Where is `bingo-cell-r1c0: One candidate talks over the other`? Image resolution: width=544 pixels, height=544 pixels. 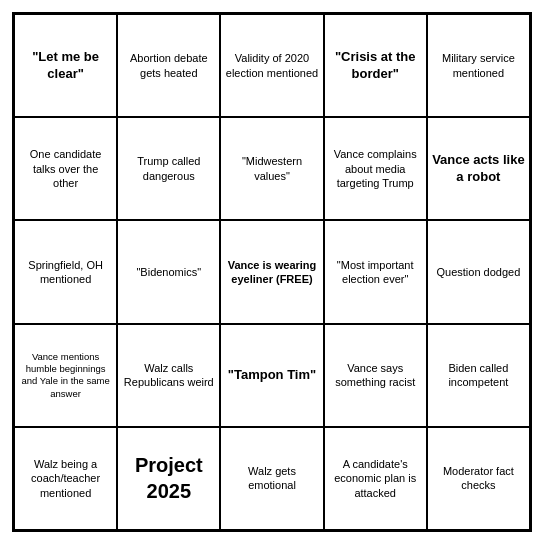 bingo-cell-r1c0: One candidate talks over the other is located at coordinates (66, 168).